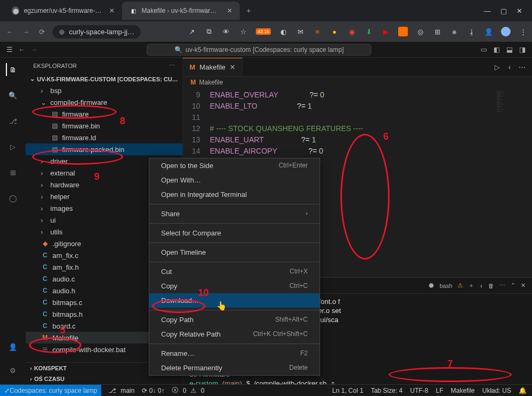 The width and height of the screenshot is (532, 396). What do you see at coordinates (121, 391) in the screenshot?
I see `branch-indicator: ⎇main` at bounding box center [121, 391].